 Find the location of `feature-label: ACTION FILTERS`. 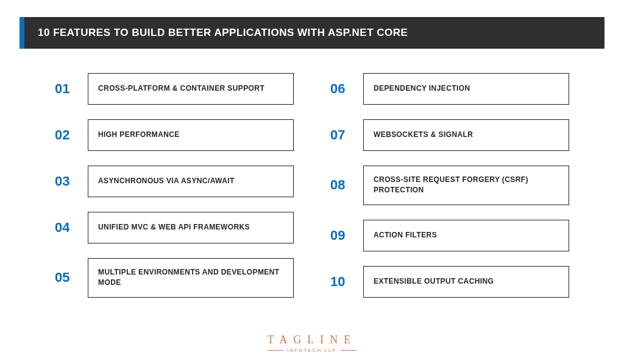

feature-label: ACTION FILTERS is located at coordinates (405, 235).